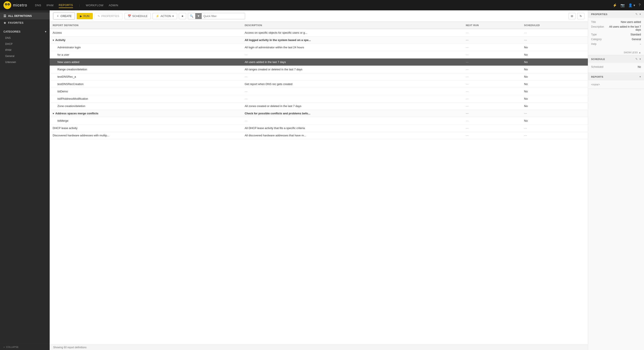  I want to click on schedule-collapse-icon: ▾, so click(640, 59).